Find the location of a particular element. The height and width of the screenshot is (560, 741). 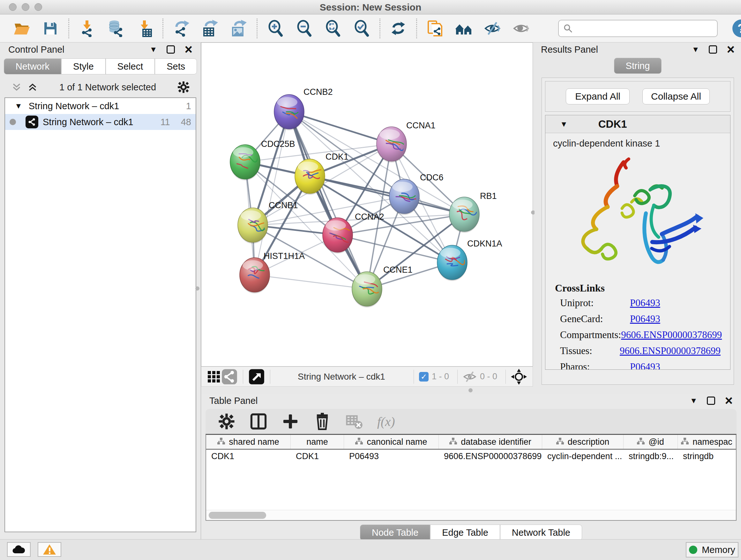

cloud-status-button is located at coordinates (19, 550).